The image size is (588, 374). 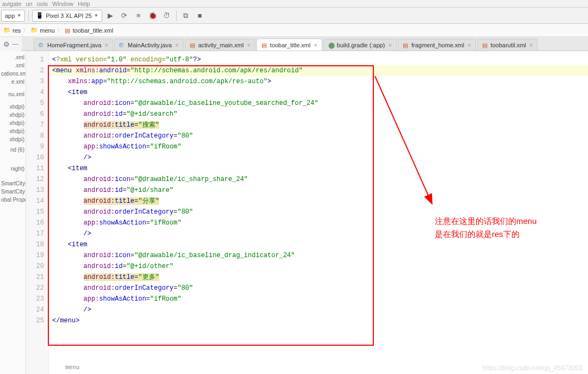 I want to click on code-line: android:title="更多", so click(x=320, y=277).